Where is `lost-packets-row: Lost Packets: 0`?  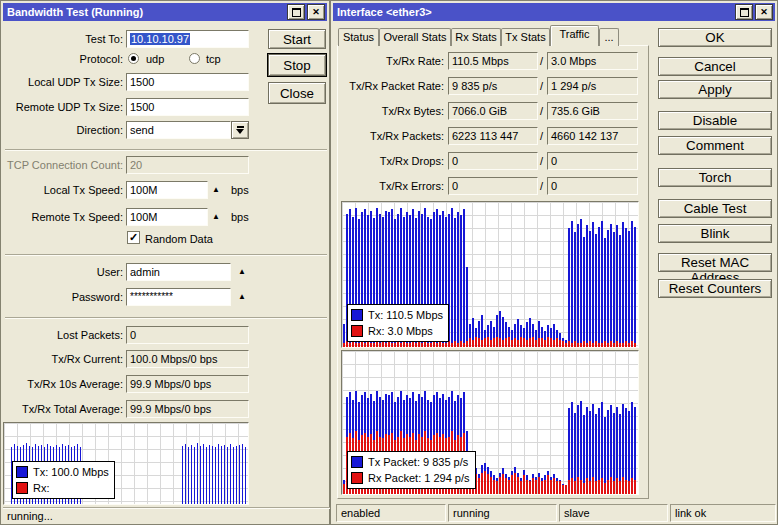
lost-packets-row: Lost Packets: 0 is located at coordinates (166, 335).